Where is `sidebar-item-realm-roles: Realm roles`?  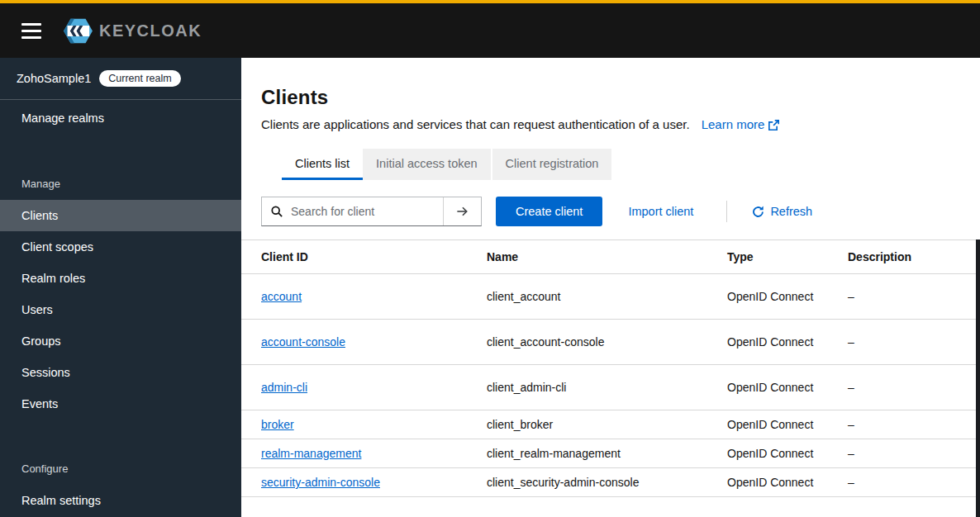 sidebar-item-realm-roles: Realm roles is located at coordinates (121, 278).